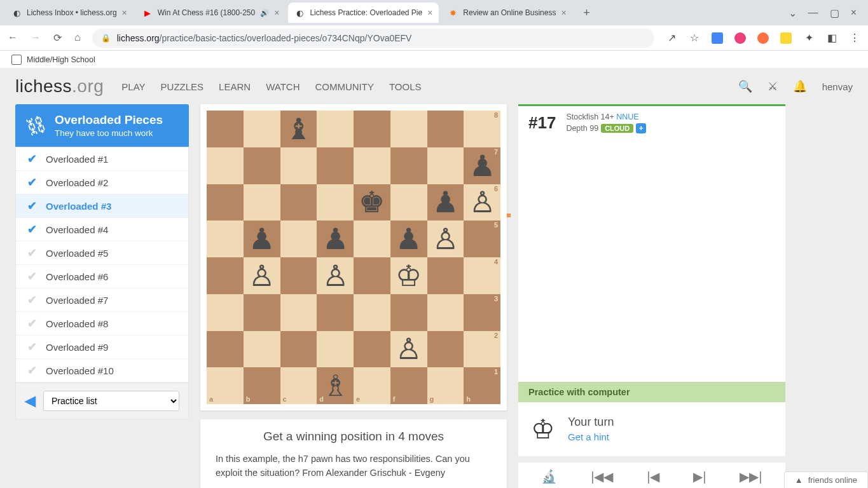 The height and width of the screenshot is (488, 868). What do you see at coordinates (672, 38) in the screenshot?
I see `share-icon: ↗` at bounding box center [672, 38].